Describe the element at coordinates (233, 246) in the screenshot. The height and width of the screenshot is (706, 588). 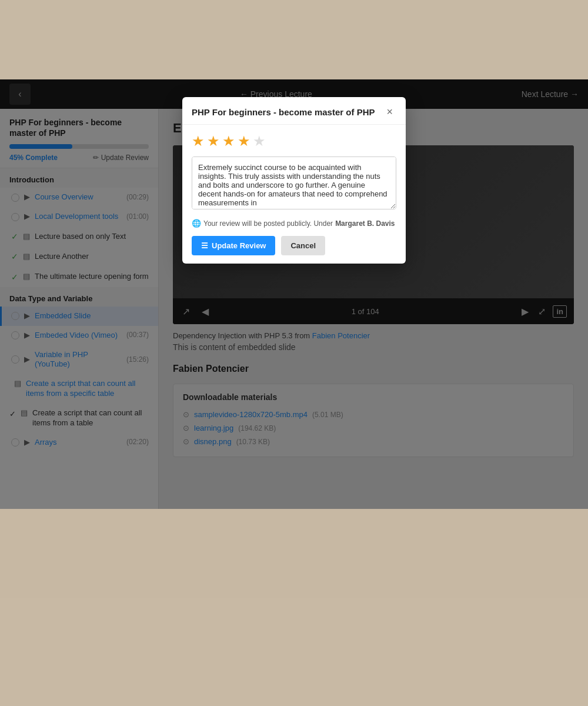
I see `update-review-button: ☰ Update Review` at that location.